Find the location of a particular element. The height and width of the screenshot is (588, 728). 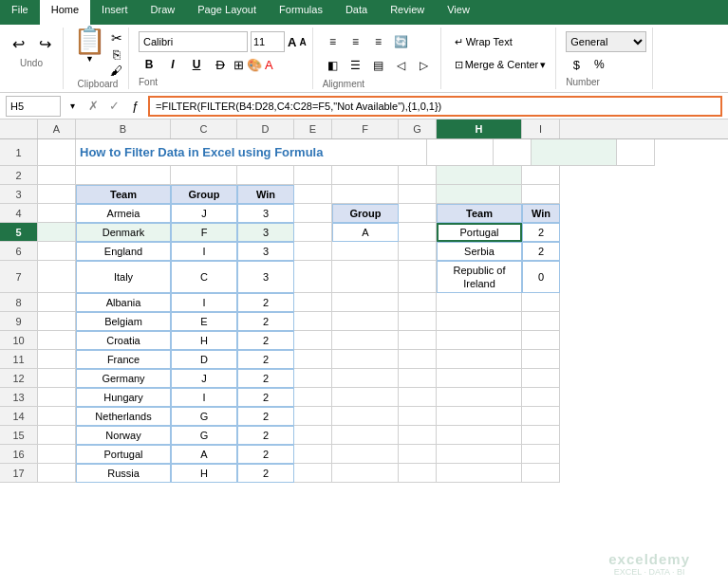

cell-a1 is located at coordinates (57, 153).